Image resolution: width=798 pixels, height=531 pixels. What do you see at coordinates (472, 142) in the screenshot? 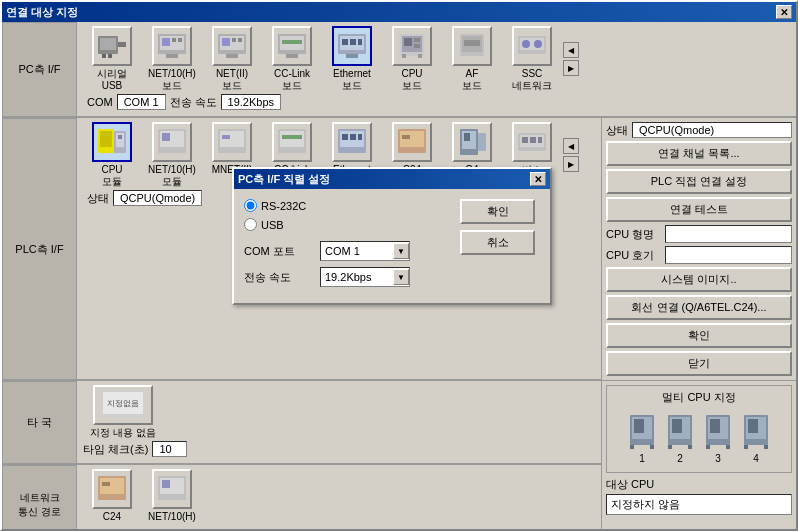
I see `icon-g4-plc-box` at bounding box center [472, 142].